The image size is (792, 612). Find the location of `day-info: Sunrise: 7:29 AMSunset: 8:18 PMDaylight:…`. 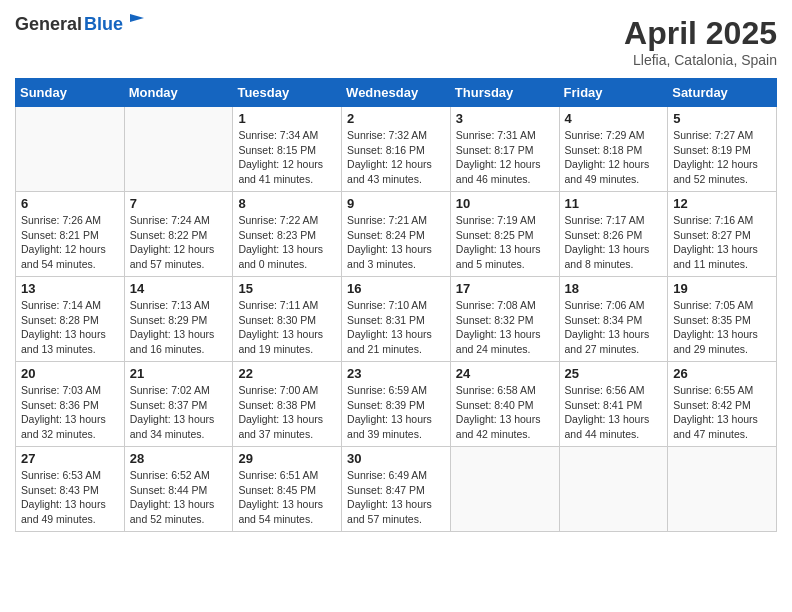

day-info: Sunrise: 7:29 AMSunset: 8:18 PMDaylight:… is located at coordinates (614, 158).